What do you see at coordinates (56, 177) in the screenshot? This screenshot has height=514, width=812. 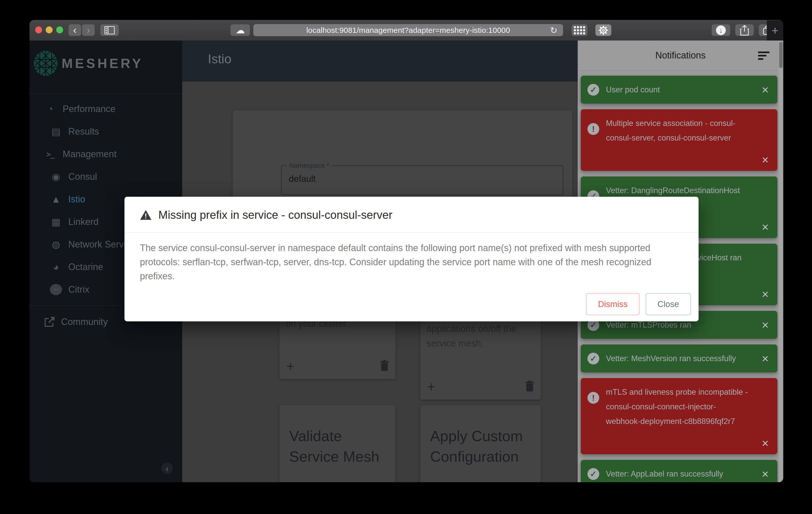 I see `consul-icon: ◉` at bounding box center [56, 177].